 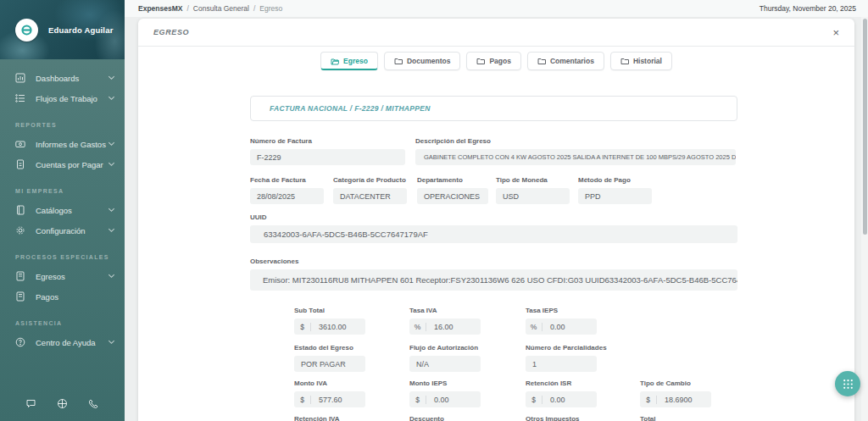 I want to click on flujo-de-autorizacion-input: N/A, so click(x=445, y=364).